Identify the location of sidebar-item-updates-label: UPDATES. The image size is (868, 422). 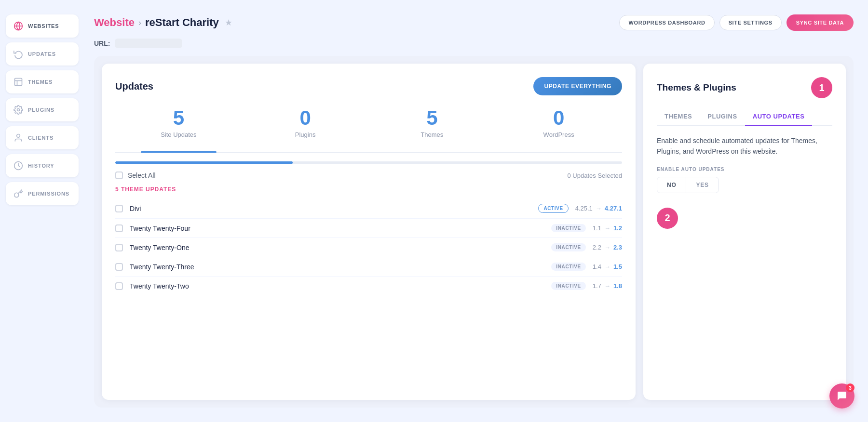
(42, 54).